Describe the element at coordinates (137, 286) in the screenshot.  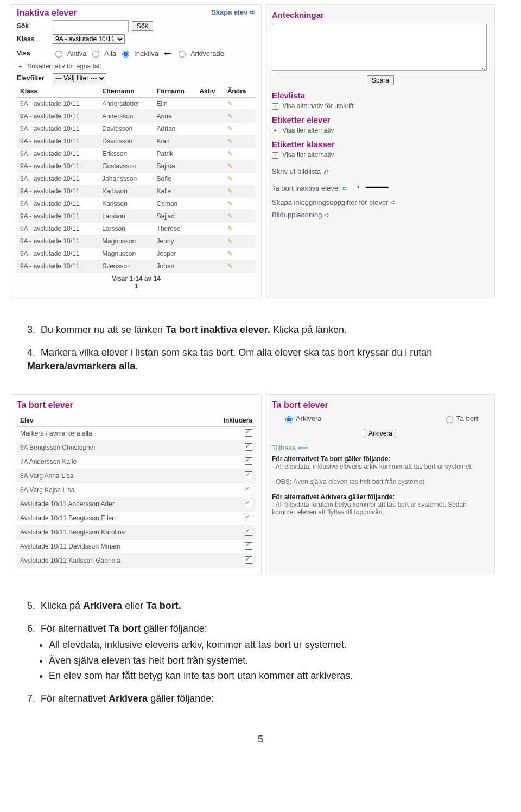
I see `pager-page: 1` at that location.